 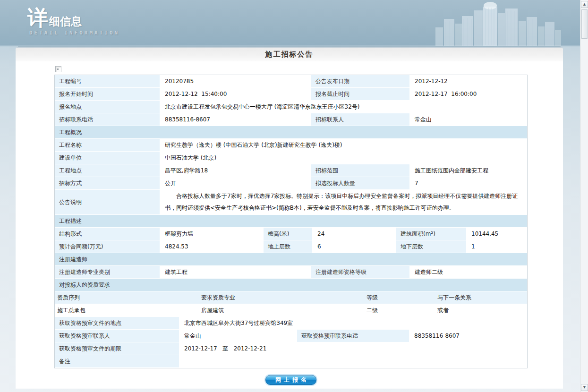 What do you see at coordinates (288, 247) in the screenshot?
I see `field-label: 地上层数` at bounding box center [288, 247].